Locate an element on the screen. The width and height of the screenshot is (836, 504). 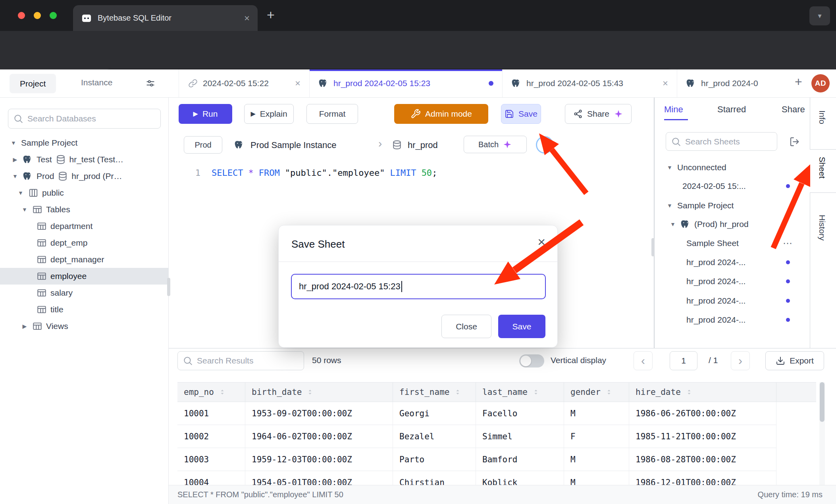
dialog-close-button: Close is located at coordinates (466, 326).